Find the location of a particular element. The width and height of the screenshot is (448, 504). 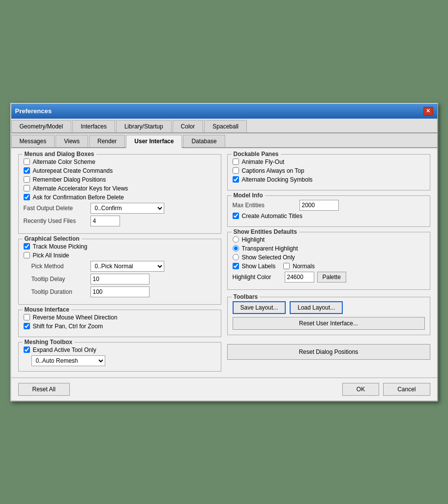

track-mouse-checkbox is located at coordinates (27, 246).